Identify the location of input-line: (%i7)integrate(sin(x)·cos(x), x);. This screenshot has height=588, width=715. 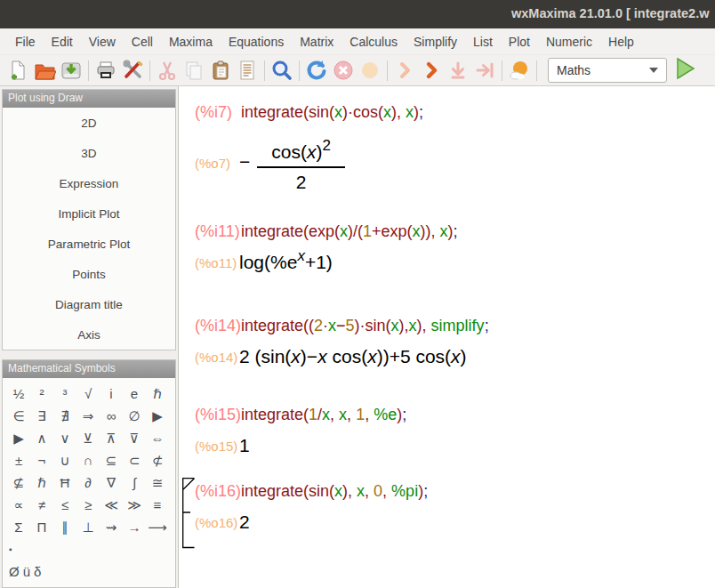
(455, 112).